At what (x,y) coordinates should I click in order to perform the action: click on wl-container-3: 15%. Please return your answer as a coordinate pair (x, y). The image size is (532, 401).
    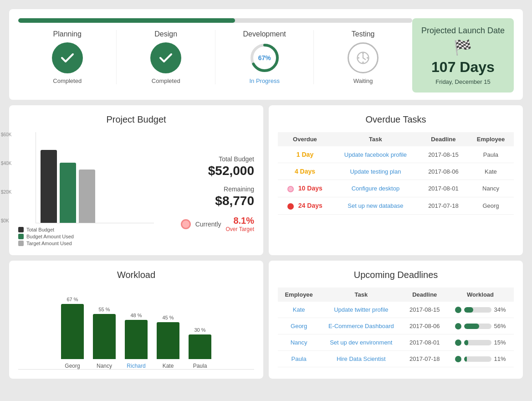
    Looking at the image, I should click on (480, 343).